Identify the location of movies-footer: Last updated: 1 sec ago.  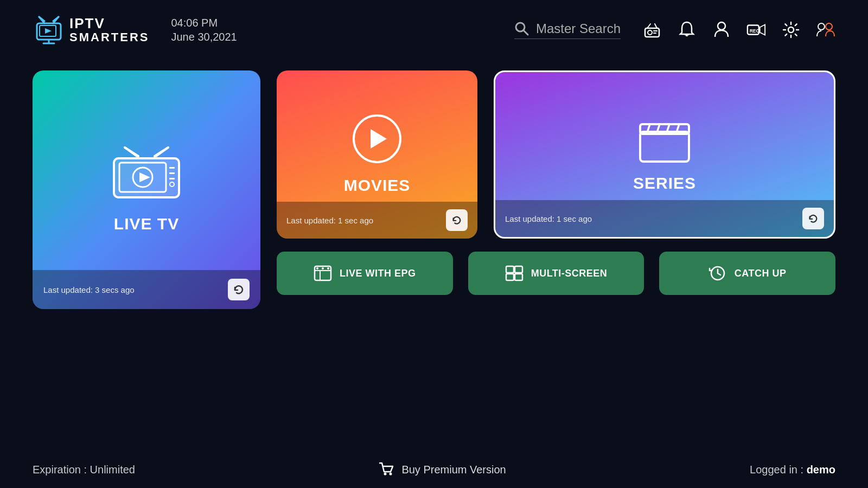
(377, 220).